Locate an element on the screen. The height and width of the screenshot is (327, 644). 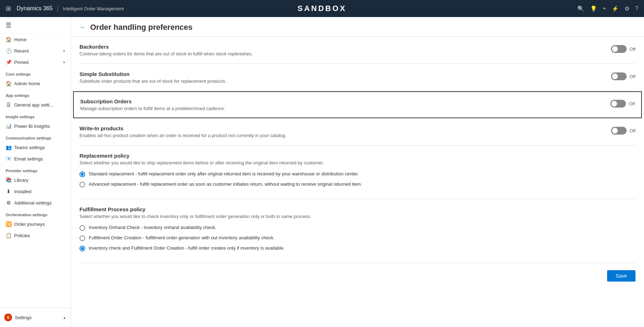
radio-option-fulfillment-order: Fulfillment Order Creation - fulfillment… is located at coordinates (358, 238).